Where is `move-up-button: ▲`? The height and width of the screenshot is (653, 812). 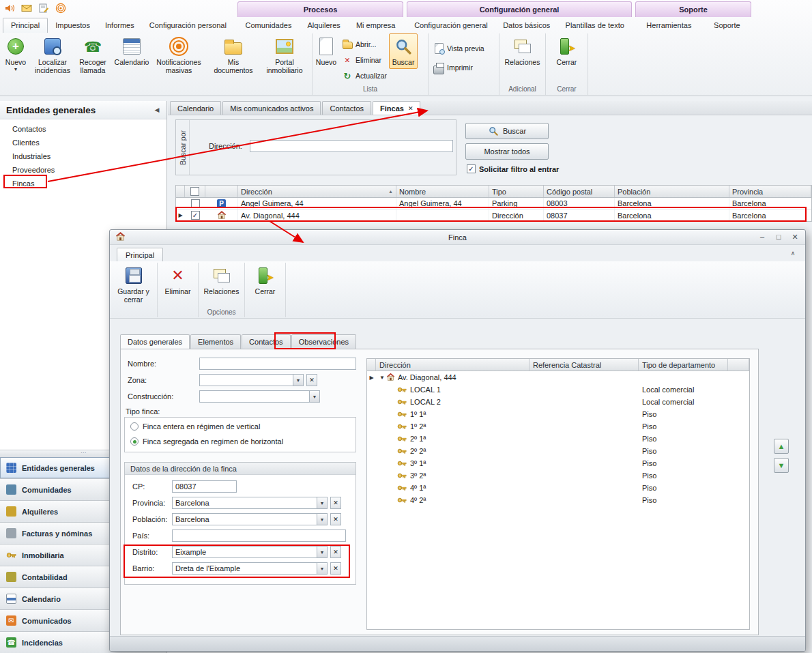 move-up-button: ▲ is located at coordinates (781, 446).